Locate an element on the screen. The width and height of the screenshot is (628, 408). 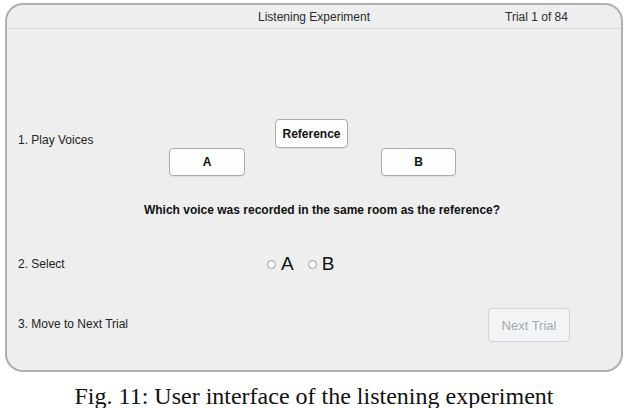
radio-a-label: A is located at coordinates (288, 264).